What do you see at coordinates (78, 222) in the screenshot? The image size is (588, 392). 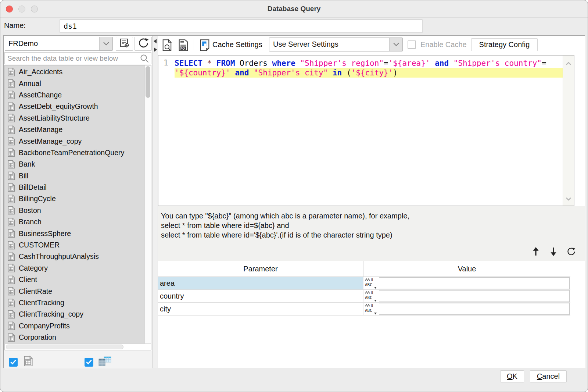 I see `table-list-item: Branch` at bounding box center [78, 222].